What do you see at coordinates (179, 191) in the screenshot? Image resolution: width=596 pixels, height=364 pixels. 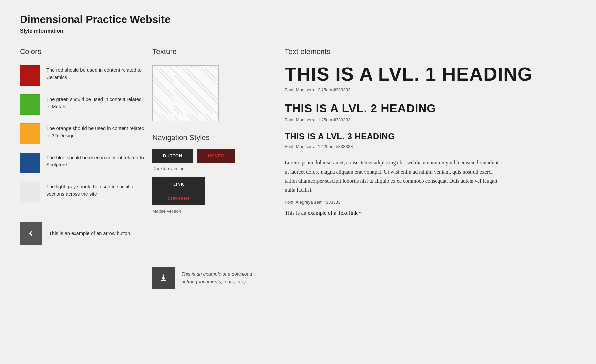 I see `nav-mobile-buttons: LINK CURRENT` at bounding box center [179, 191].